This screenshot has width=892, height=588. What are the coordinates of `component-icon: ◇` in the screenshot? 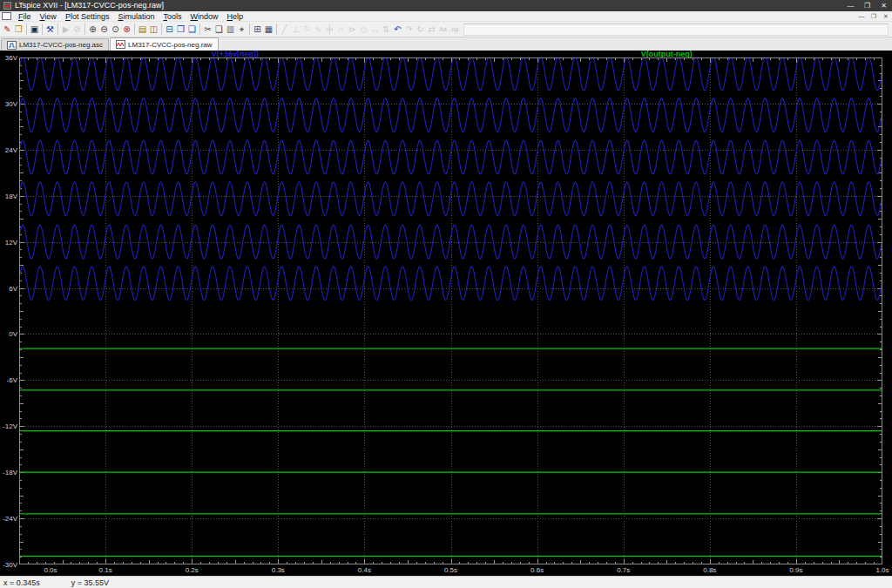 It's located at (364, 30).